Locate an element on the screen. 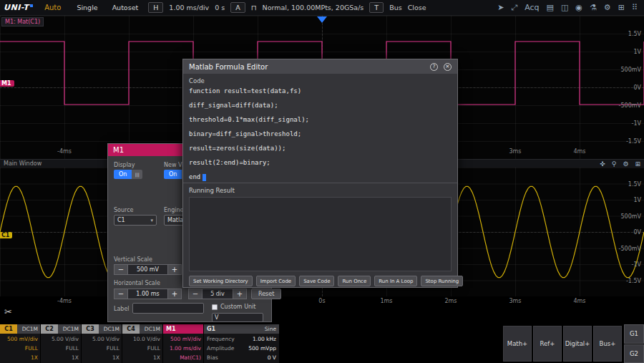  channel-id: C3 is located at coordinates (90, 329).